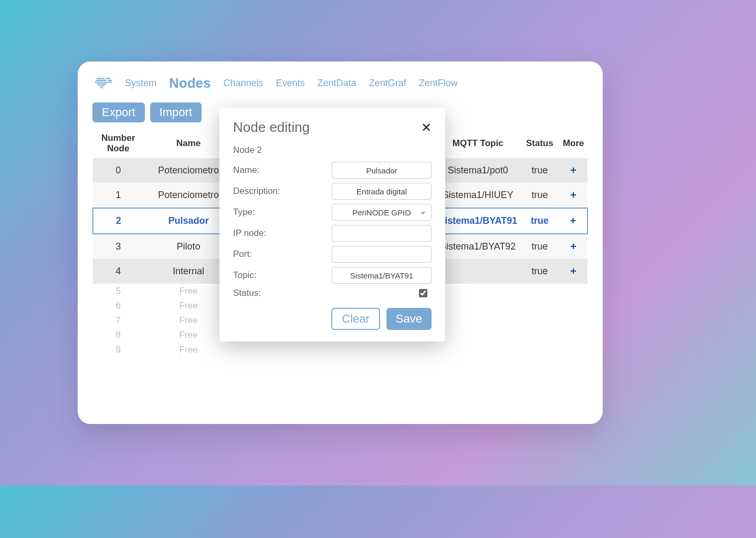 The height and width of the screenshot is (538, 756). What do you see at coordinates (118, 143) in the screenshot?
I see `th-number: Number Node` at bounding box center [118, 143].